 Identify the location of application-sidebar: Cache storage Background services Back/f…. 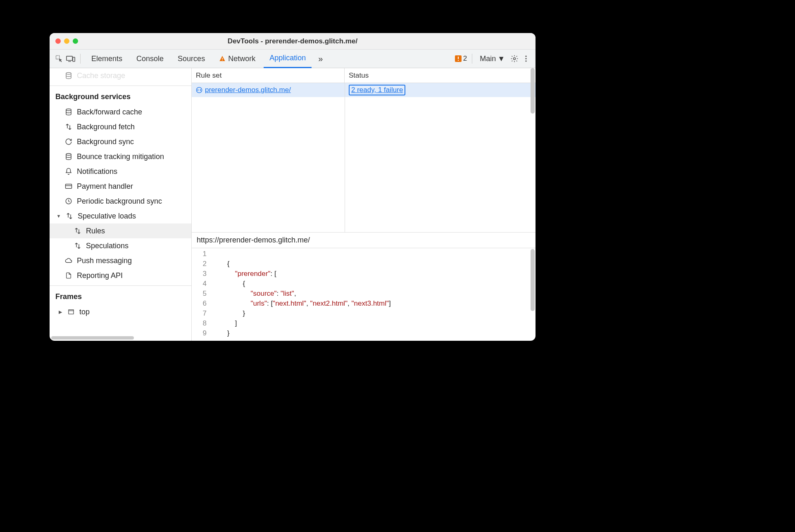
(121, 204).